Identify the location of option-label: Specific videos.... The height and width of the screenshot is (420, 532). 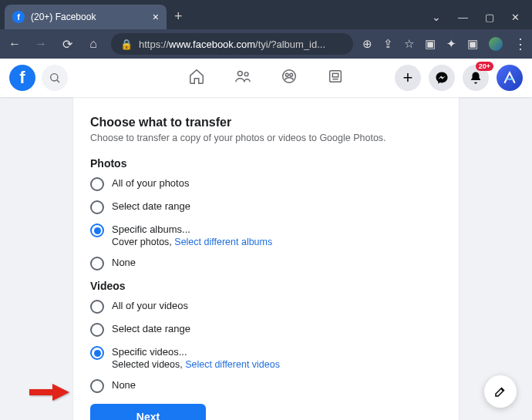
(196, 351).